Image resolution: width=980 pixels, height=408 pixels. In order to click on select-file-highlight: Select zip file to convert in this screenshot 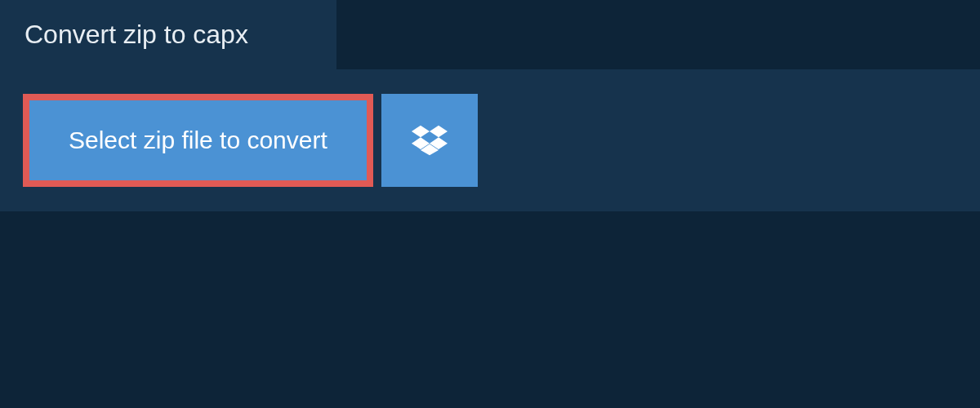, I will do `click(198, 140)`.